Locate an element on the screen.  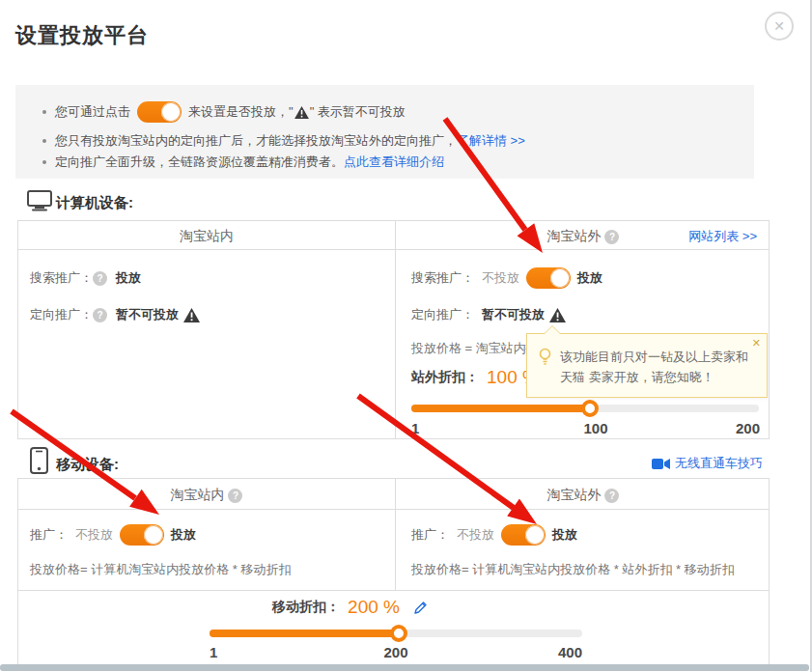
mobile-section-label: 移动设备: is located at coordinates (87, 465).